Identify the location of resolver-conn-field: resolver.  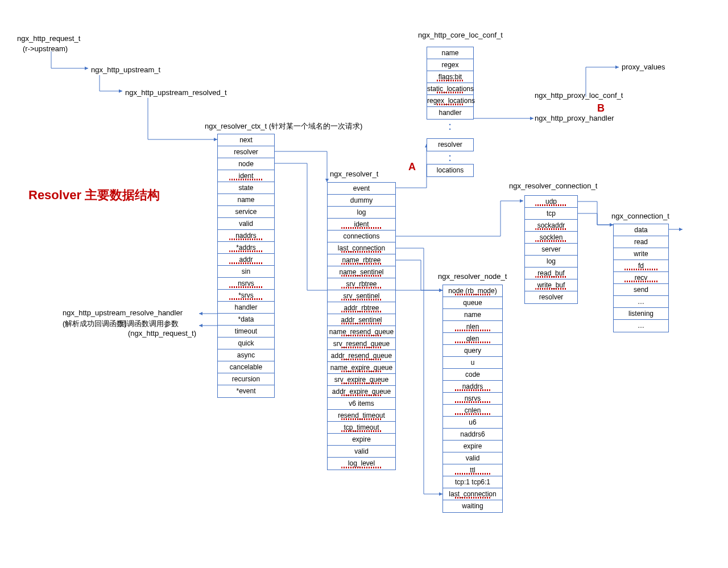
(551, 297).